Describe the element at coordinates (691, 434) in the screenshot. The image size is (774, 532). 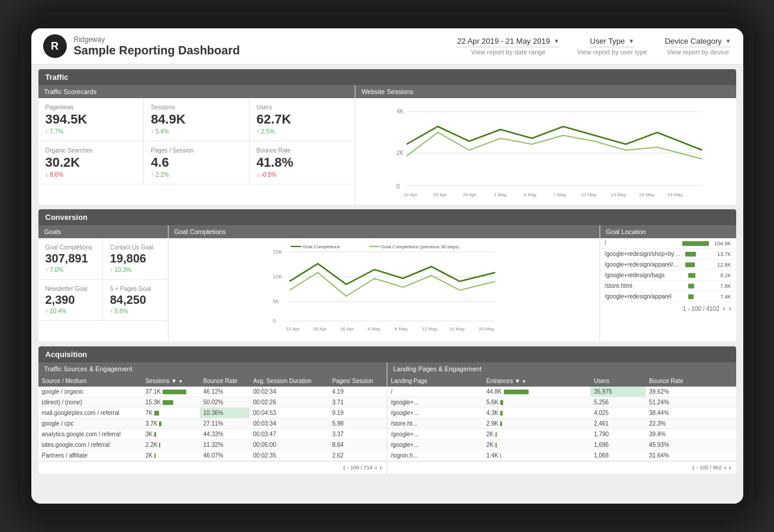
I see `bounce-cell: 39.4%` at that location.